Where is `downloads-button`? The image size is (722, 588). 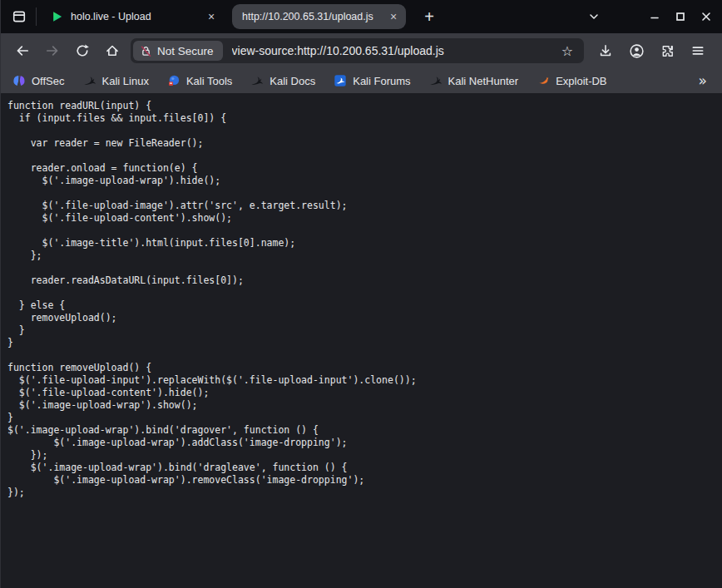 downloads-button is located at coordinates (606, 51).